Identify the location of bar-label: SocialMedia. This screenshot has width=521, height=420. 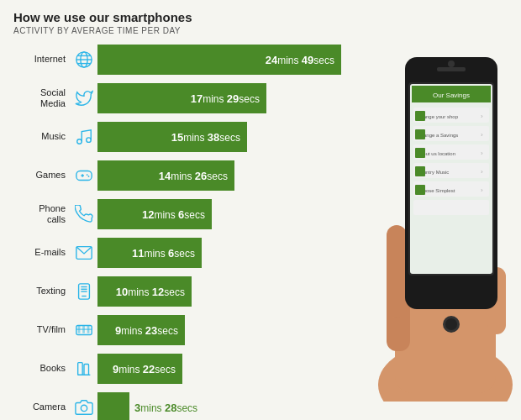
(42, 98).